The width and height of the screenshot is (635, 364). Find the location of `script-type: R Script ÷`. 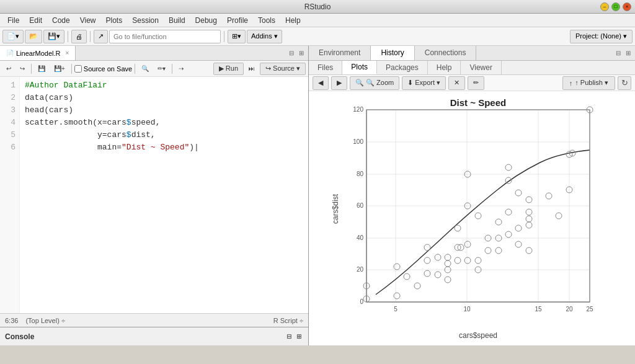

script-type: R Script ÷ is located at coordinates (288, 321).